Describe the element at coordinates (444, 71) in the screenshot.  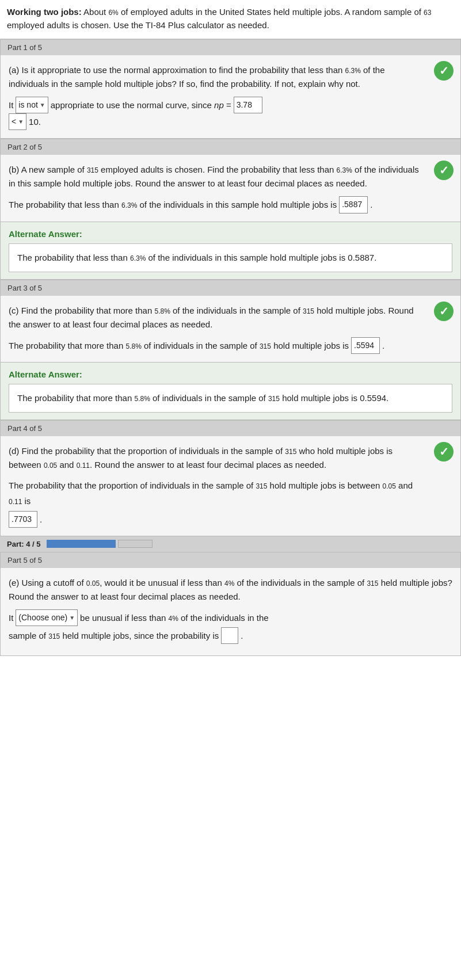
I see `part1-check-icon: ✓` at that location.